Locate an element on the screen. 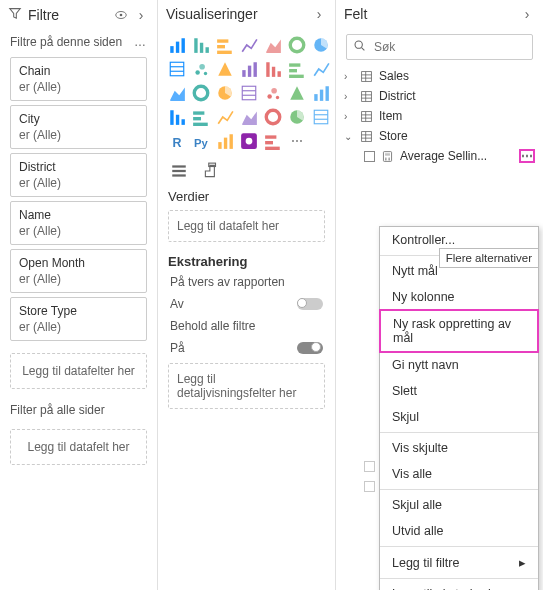  viz-more-icon: ⋯ is located at coordinates (297, 141).